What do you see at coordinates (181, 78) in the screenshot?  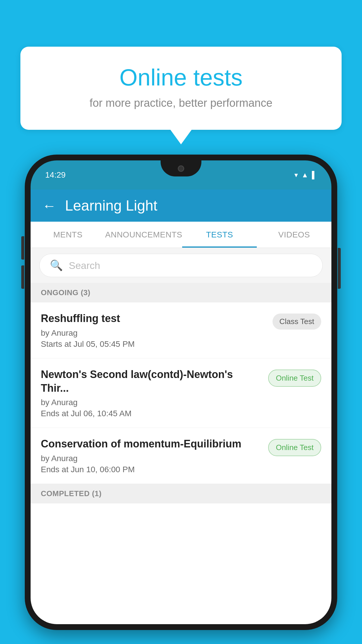 I see `bubble-title: Online tests` at bounding box center [181, 78].